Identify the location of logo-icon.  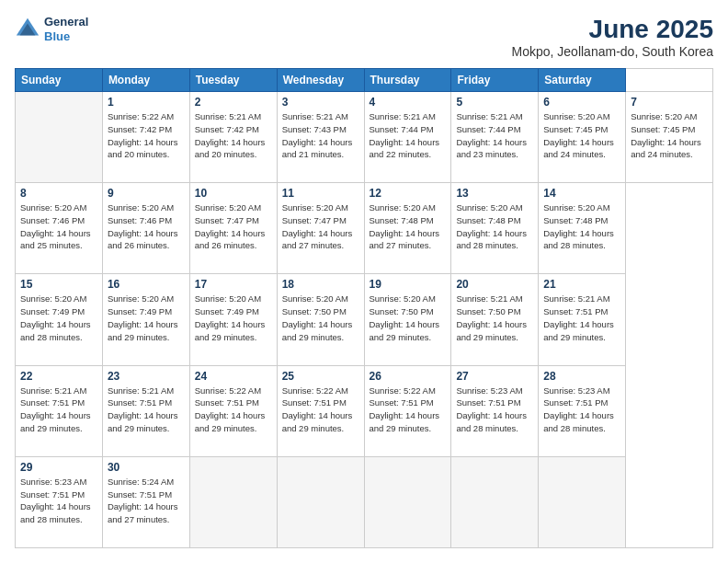
(28, 29).